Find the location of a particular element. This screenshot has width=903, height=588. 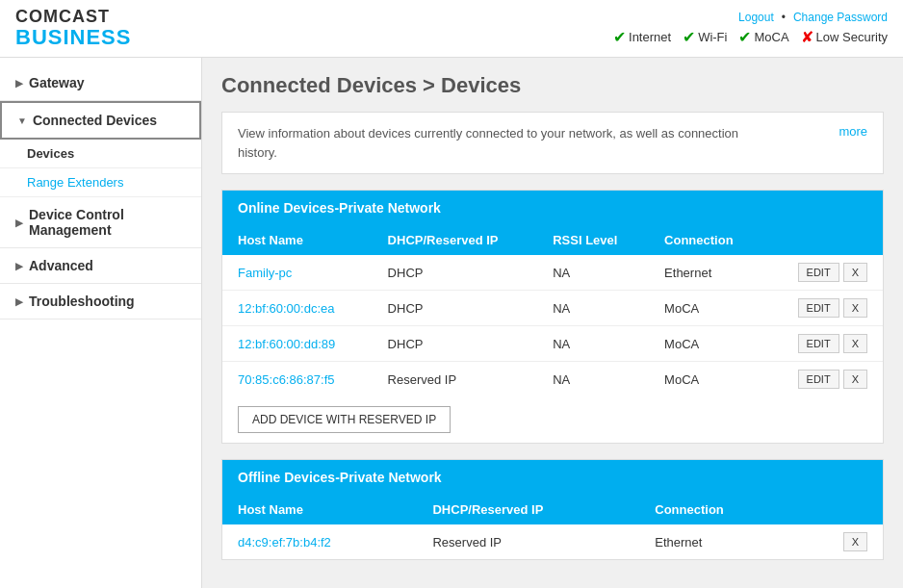

status-moca-label: MoCA is located at coordinates (771, 37).